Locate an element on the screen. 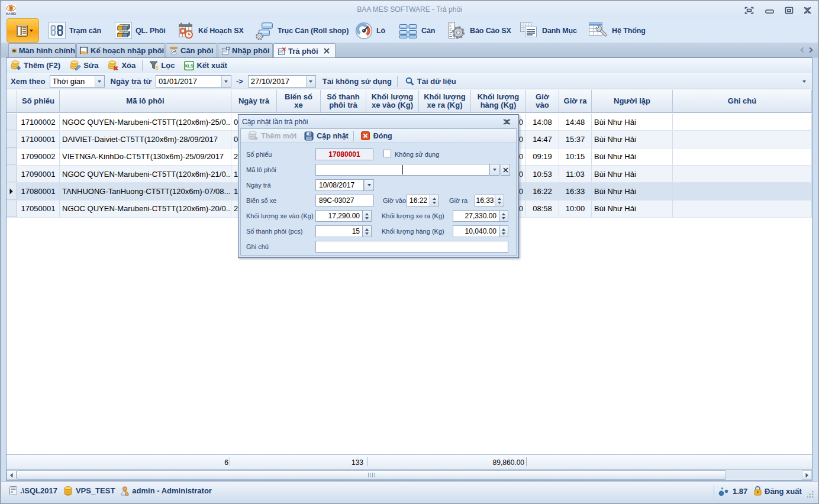  svg-text: XLS is located at coordinates (189, 66).